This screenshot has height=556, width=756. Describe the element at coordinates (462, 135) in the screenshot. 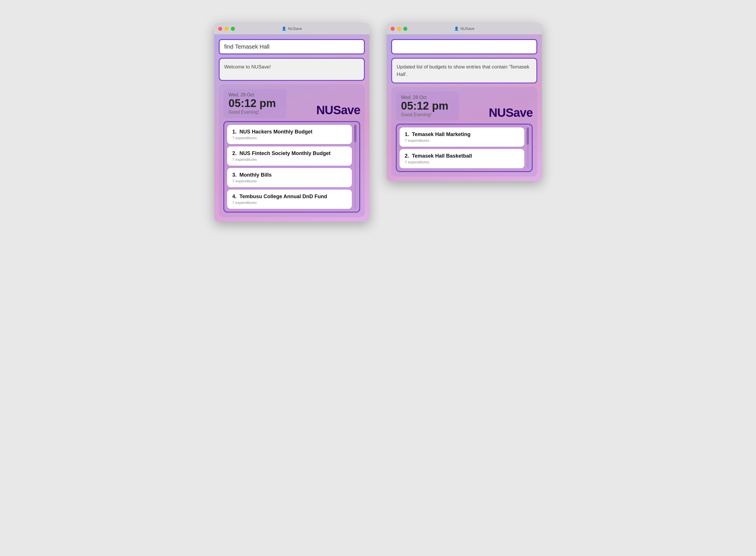

I see `budget-item-title-2-1: 1. Temasek Hall Marketing` at that location.